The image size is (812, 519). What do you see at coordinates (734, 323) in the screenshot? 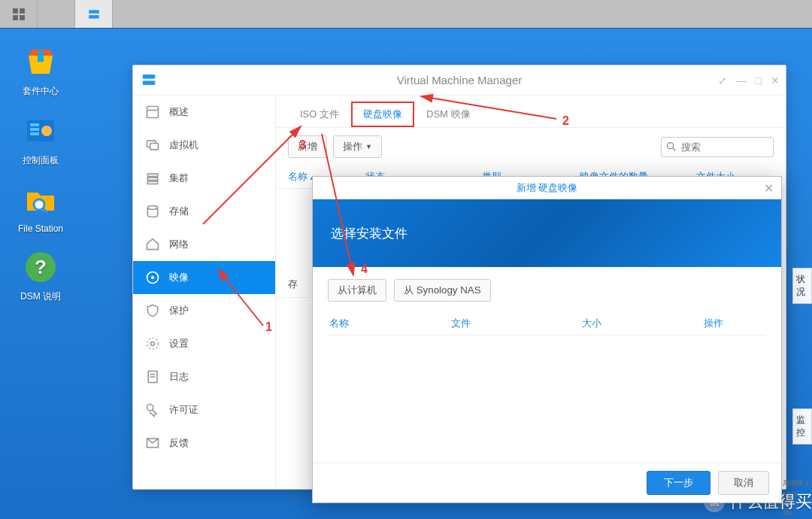
I see `dcol-action: 操作` at bounding box center [734, 323].